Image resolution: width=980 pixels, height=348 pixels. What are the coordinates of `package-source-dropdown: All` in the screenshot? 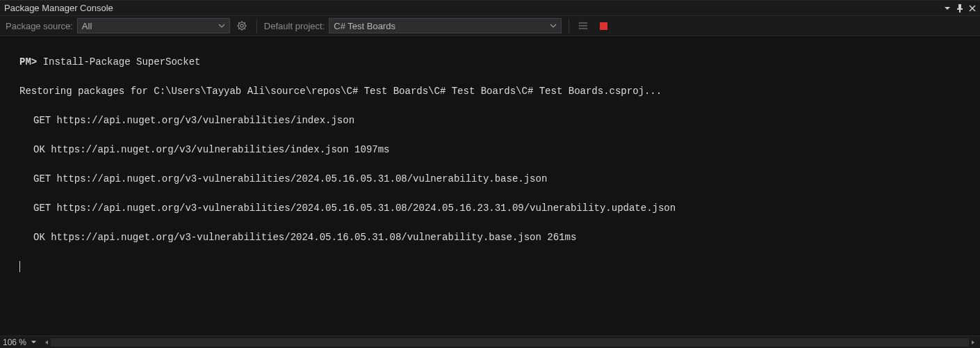 It's located at (154, 26).